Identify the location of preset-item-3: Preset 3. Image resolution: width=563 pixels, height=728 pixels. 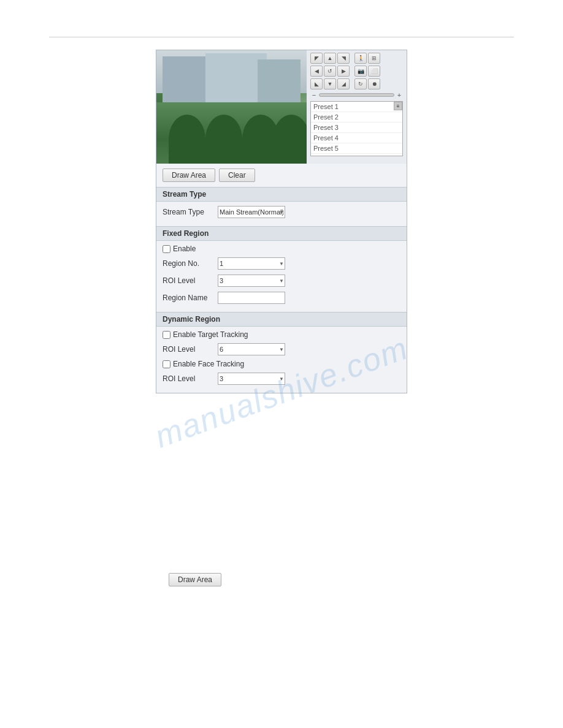
(357, 127).